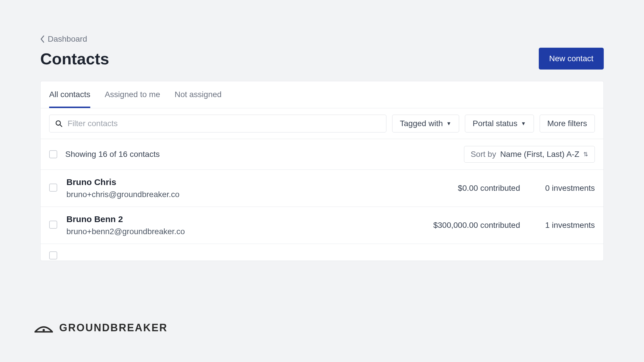 The width and height of the screenshot is (644, 362). I want to click on breadcrumb-dashboard: Dashboard, so click(64, 39).